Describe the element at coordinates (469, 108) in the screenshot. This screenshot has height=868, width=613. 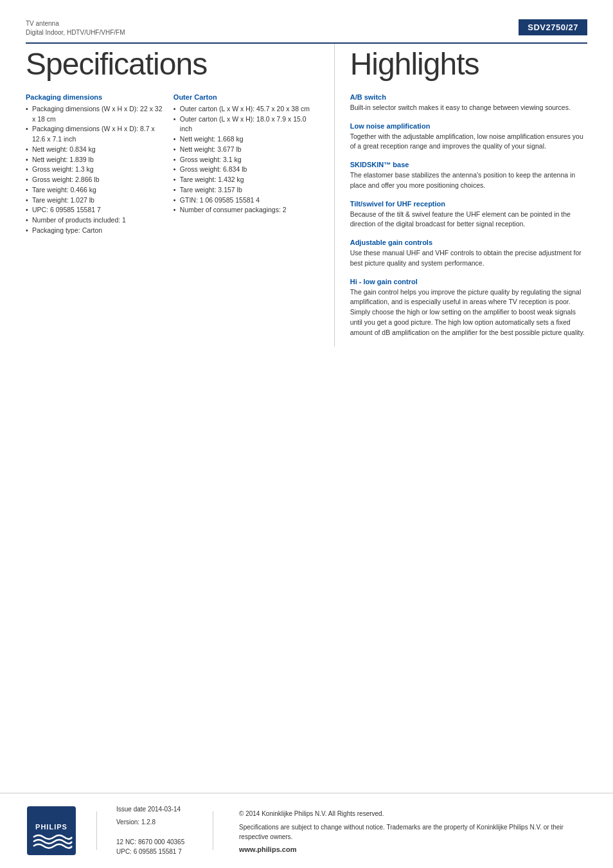
I see `highlight-text: Built-in selector switch makes it easy t…` at that location.